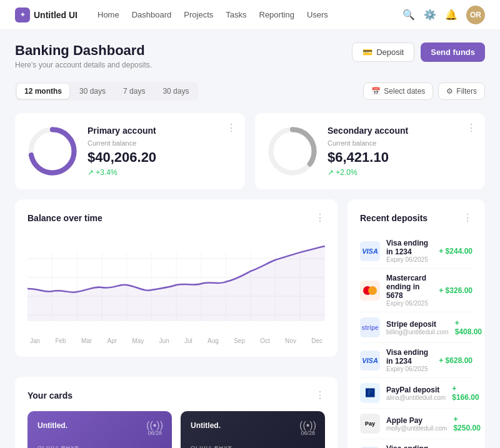 This screenshot has height=448, width=500. Describe the element at coordinates (383, 52) in the screenshot. I see `deposit-button: 💳 Deposit` at that location.